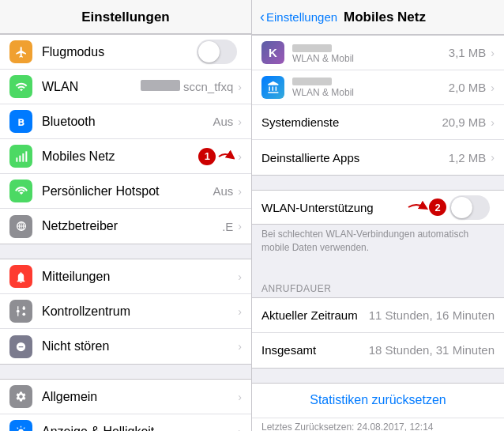  What do you see at coordinates (126, 277) in the screenshot?
I see `row-mitteilungen: Mitteilungen ›` at bounding box center [126, 277].